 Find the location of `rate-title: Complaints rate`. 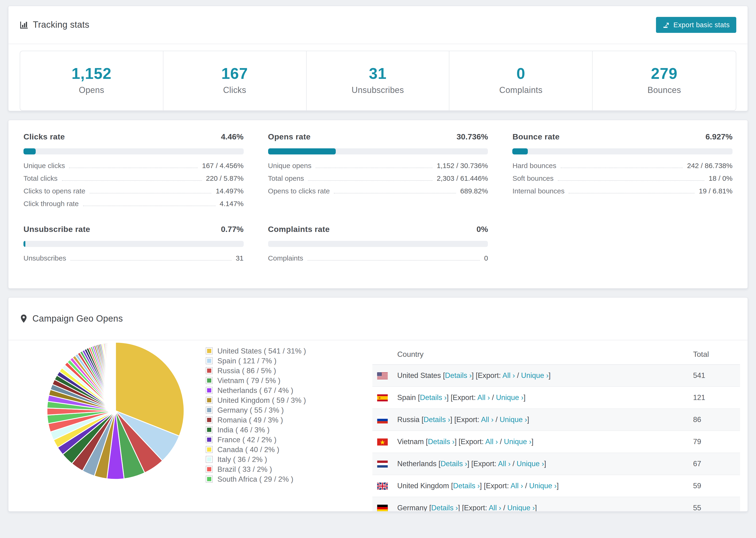

rate-title: Complaints rate is located at coordinates (299, 230).